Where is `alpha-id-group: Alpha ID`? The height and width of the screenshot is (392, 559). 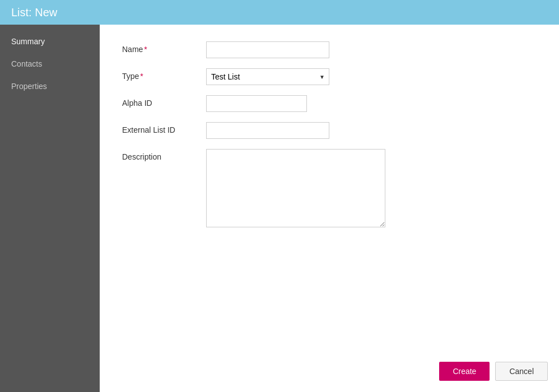
alpha-id-group: Alpha ID is located at coordinates (329, 104).